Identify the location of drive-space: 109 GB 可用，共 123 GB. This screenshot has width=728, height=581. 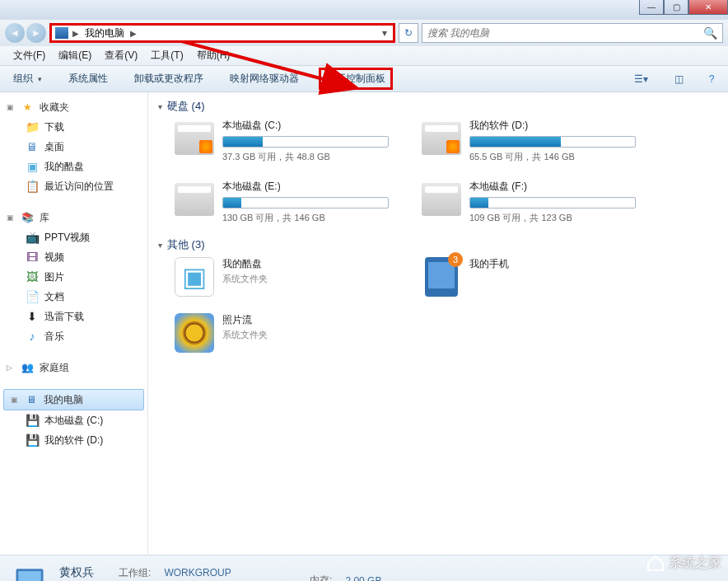
(553, 218).